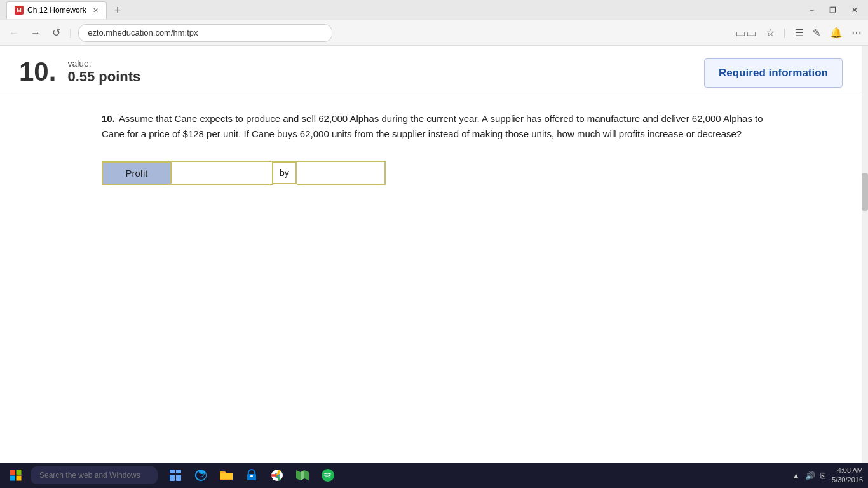  Describe the element at coordinates (137, 173) in the screenshot. I see `profit-label: Profit` at that location.